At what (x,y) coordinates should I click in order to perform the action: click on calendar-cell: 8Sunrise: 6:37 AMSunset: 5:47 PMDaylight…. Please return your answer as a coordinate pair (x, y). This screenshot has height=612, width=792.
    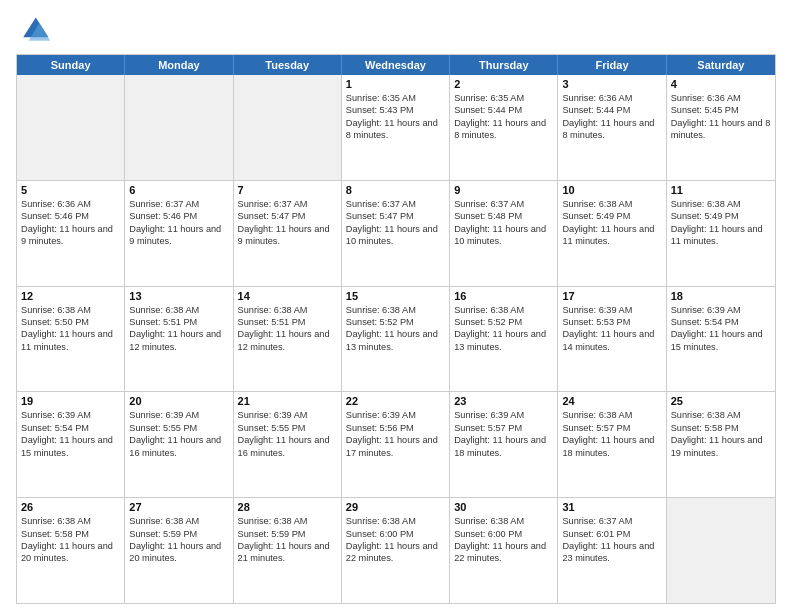
    Looking at the image, I should click on (396, 234).